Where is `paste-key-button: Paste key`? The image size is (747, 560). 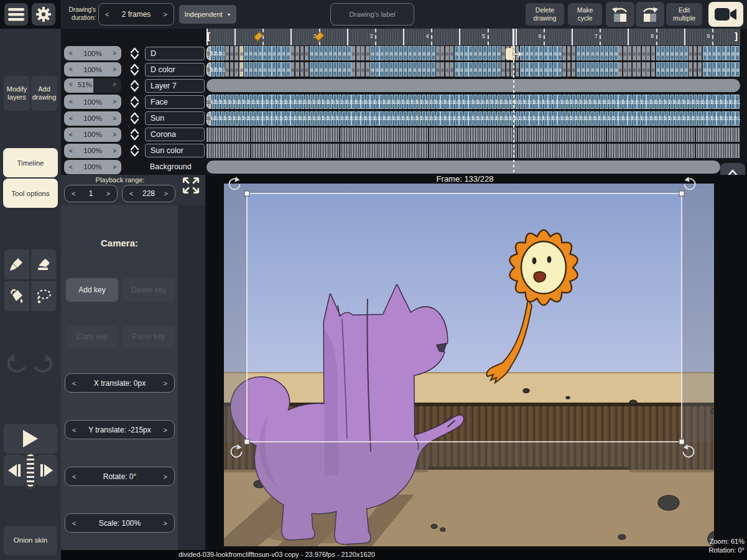
paste-key-button: Paste key is located at coordinates (149, 337).